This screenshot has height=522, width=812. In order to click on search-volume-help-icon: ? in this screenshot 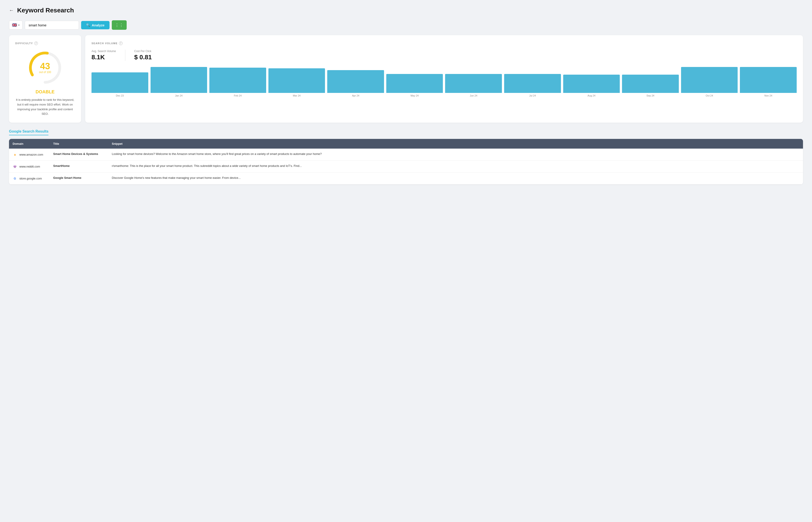, I will do `click(121, 43)`.